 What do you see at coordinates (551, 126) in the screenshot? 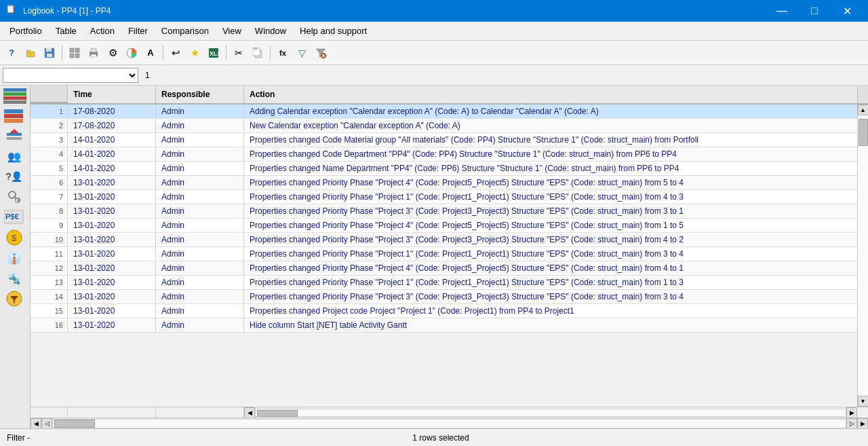
I see `cell-action: New Calendar exception "Calendar excepti…` at bounding box center [551, 126].